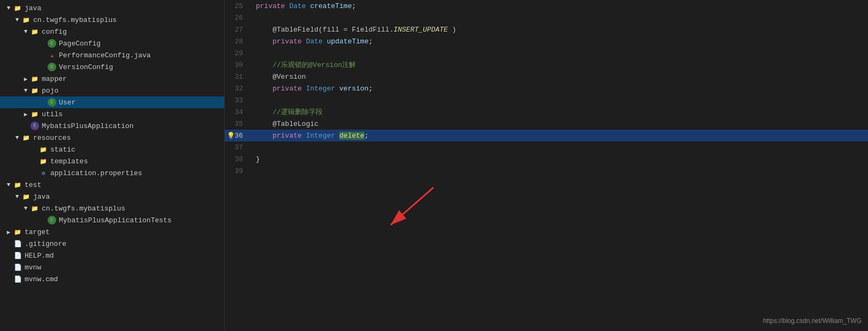  Describe the element at coordinates (546, 171) in the screenshot. I see `code-line-39: 39` at that location.